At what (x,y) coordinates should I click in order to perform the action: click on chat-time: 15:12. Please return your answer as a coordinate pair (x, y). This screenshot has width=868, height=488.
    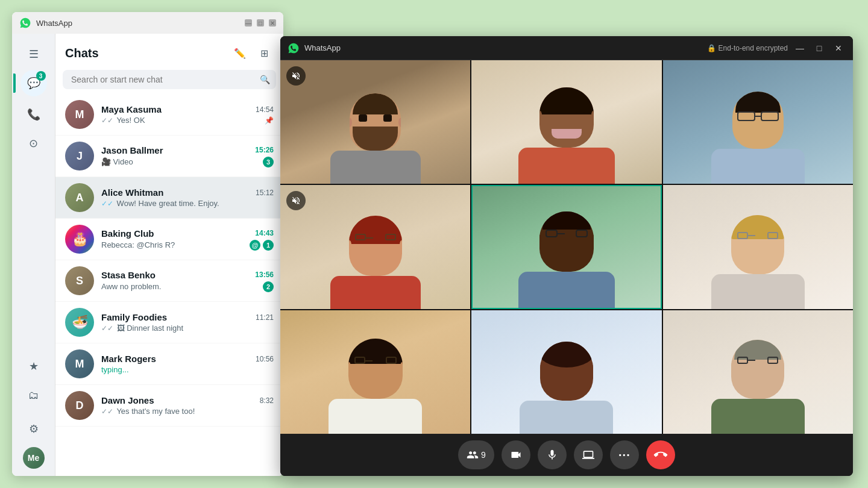
    Looking at the image, I should click on (265, 193).